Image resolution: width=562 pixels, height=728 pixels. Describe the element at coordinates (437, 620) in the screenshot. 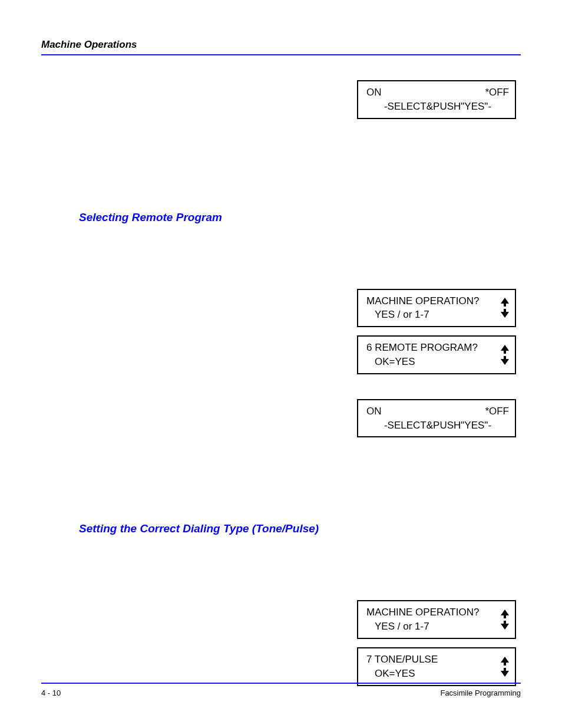

I see `lcd-display-machine-operation-2: MACHINE OPERATION? YES / or 1-7` at that location.